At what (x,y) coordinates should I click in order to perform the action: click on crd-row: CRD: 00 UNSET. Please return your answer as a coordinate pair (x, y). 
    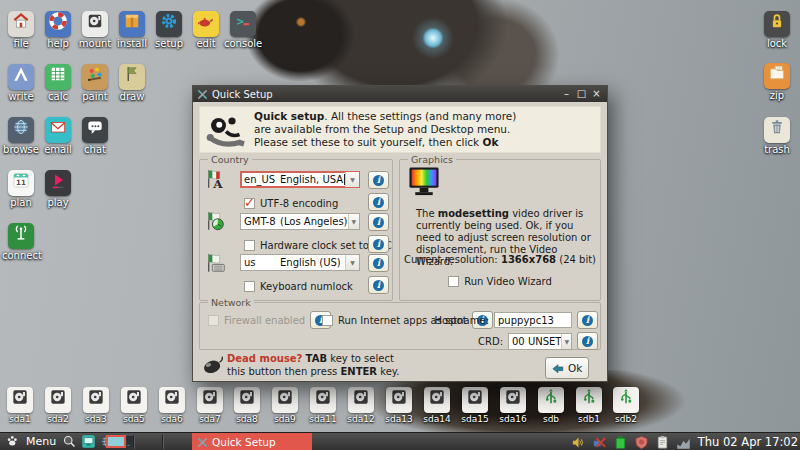
    Looking at the image, I should click on (538, 341).